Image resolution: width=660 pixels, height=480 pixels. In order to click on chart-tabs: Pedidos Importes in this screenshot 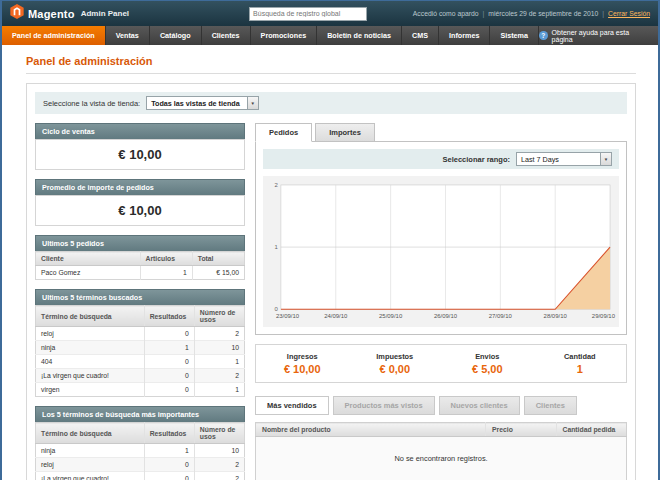, I will do `click(441, 132)`.